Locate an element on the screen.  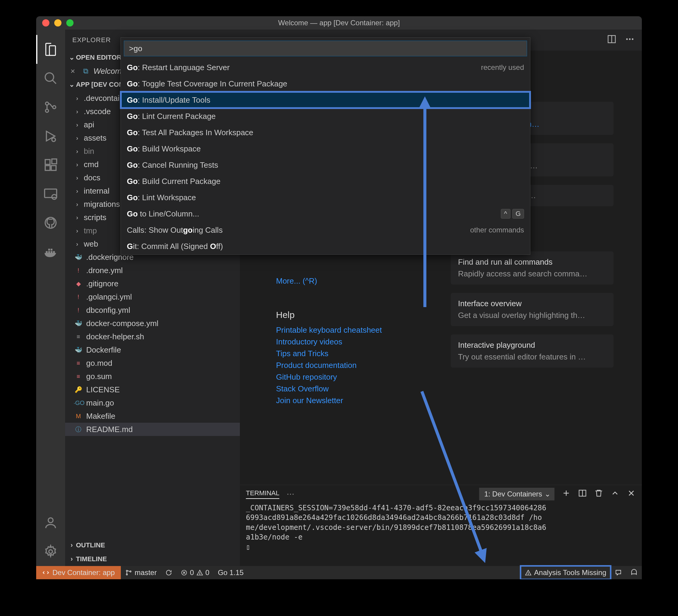
new-terminal-icon is located at coordinates (566, 494).